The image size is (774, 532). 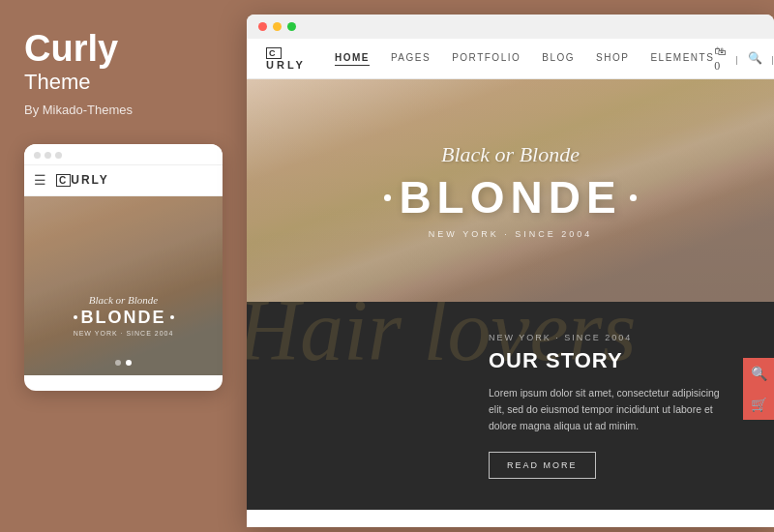 I want to click on hero-script: Black or Blonde, so click(x=511, y=155).